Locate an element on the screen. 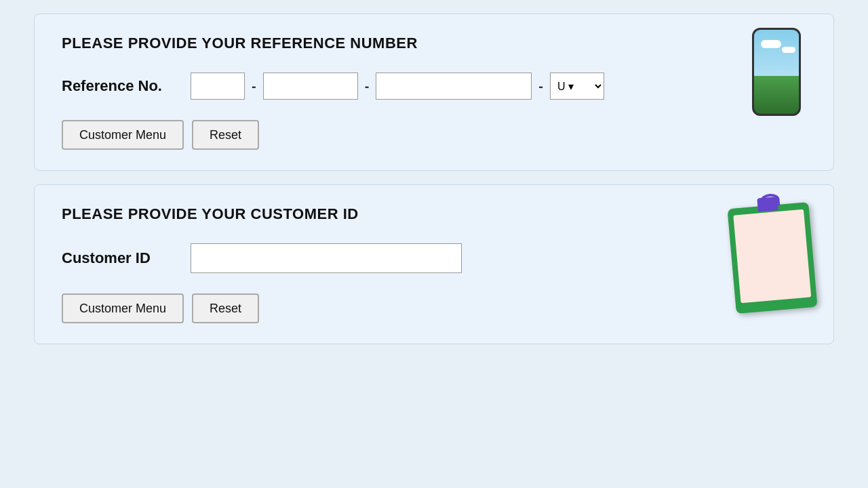 Image resolution: width=868 pixels, height=488 pixels. section2-customer-menu-button: Customer Menu is located at coordinates (123, 308).